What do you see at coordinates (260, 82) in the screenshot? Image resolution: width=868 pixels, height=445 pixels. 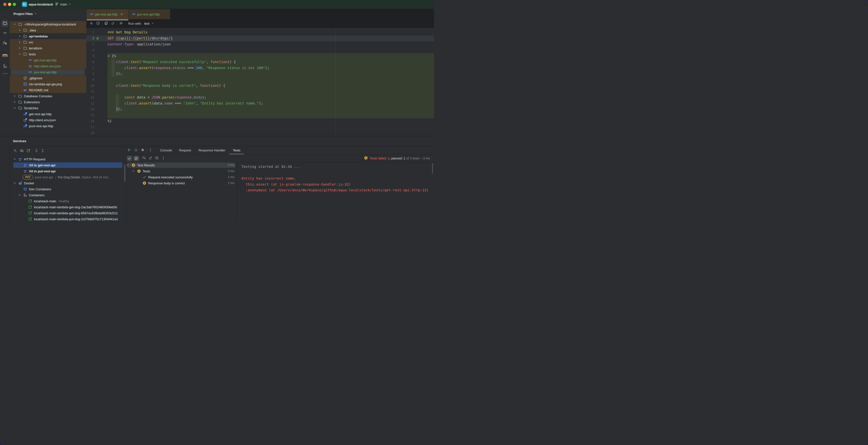 I see `code-editor: 123456789101112131415161718 ### Get Dog …` at bounding box center [260, 82].